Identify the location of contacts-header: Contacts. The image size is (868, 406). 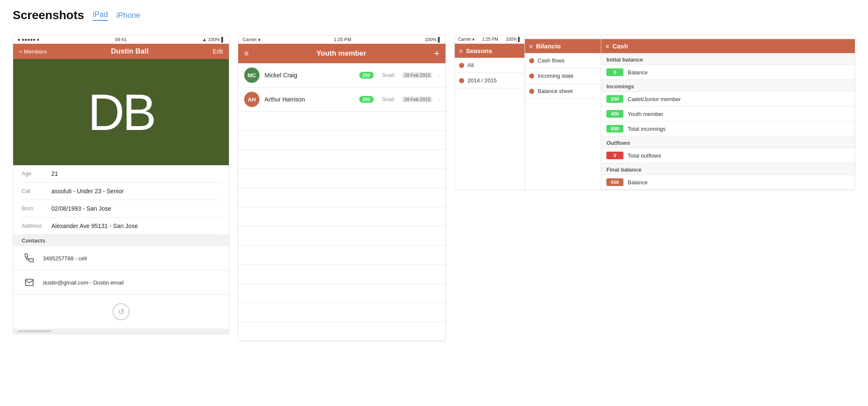
(121, 240).